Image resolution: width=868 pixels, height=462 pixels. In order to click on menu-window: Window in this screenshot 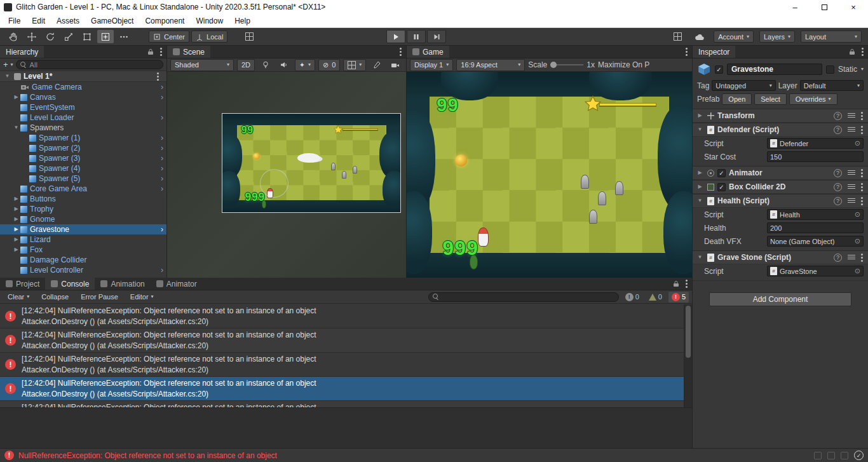, I will do `click(210, 21)`.